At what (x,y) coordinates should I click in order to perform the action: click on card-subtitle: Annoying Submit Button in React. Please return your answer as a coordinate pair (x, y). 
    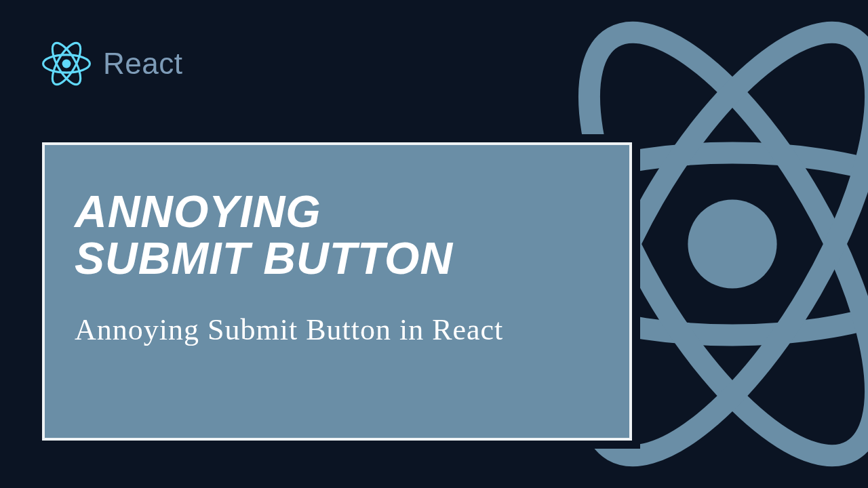
    Looking at the image, I should click on (337, 329).